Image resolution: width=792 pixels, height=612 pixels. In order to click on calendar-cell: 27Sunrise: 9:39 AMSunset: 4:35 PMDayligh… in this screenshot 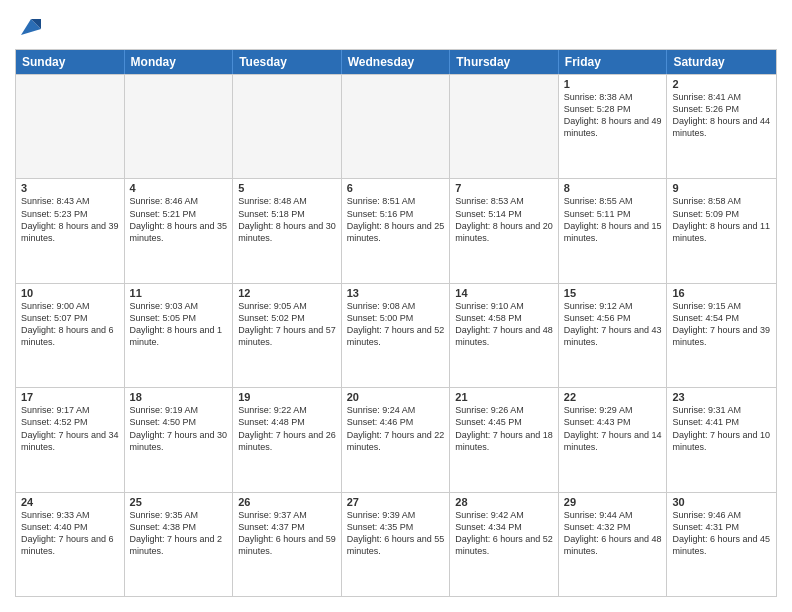, I will do `click(396, 544)`.